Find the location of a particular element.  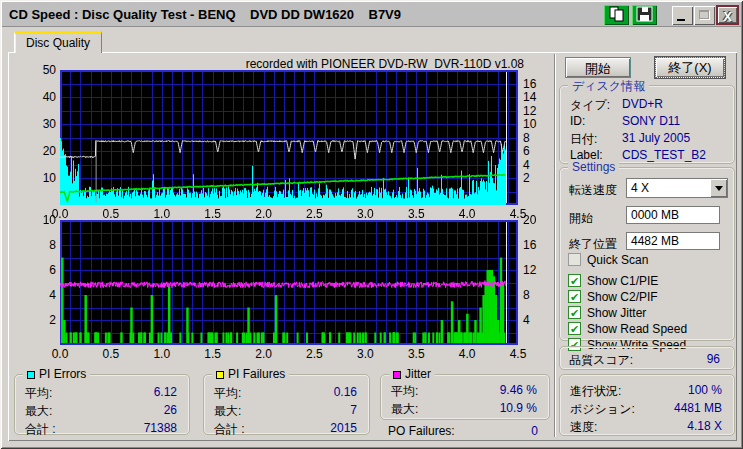

checkbox-empty is located at coordinates (574, 260).